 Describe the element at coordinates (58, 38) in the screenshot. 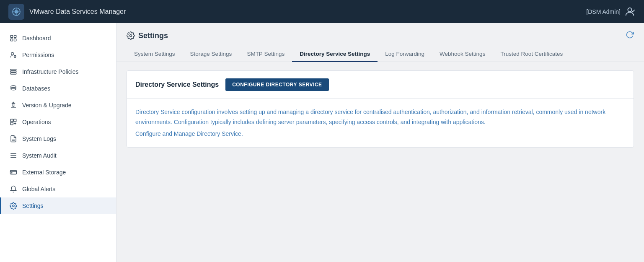

I see `sidebar-item-dashboard: Dashboard` at that location.